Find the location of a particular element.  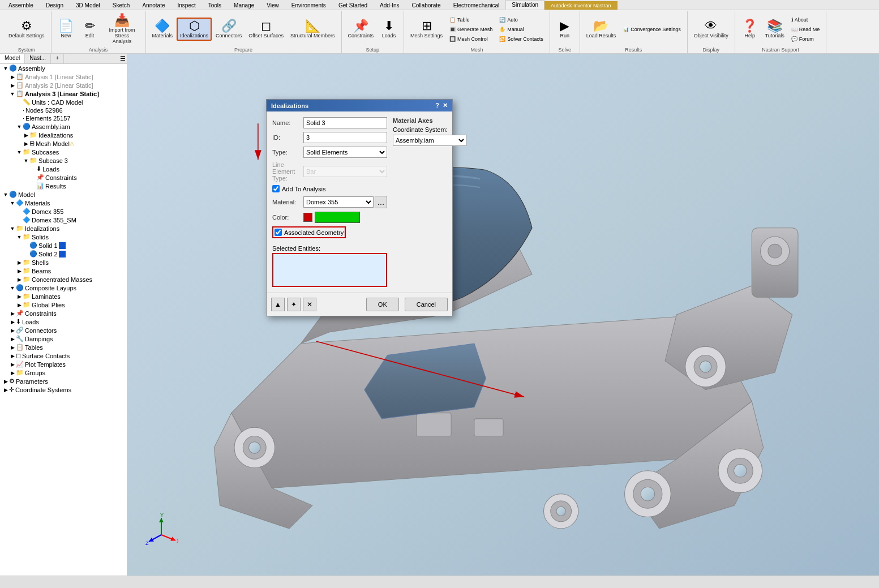

tree-item-assembly-iam: ▼ 🔵 Assembly.iam is located at coordinates (63, 127).